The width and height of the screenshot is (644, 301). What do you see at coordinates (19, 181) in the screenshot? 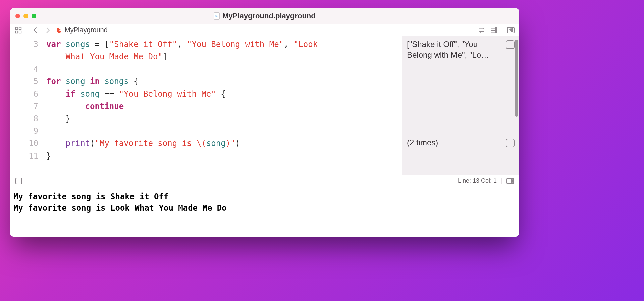
I see `breakpoint-toggle-icon` at bounding box center [19, 181].